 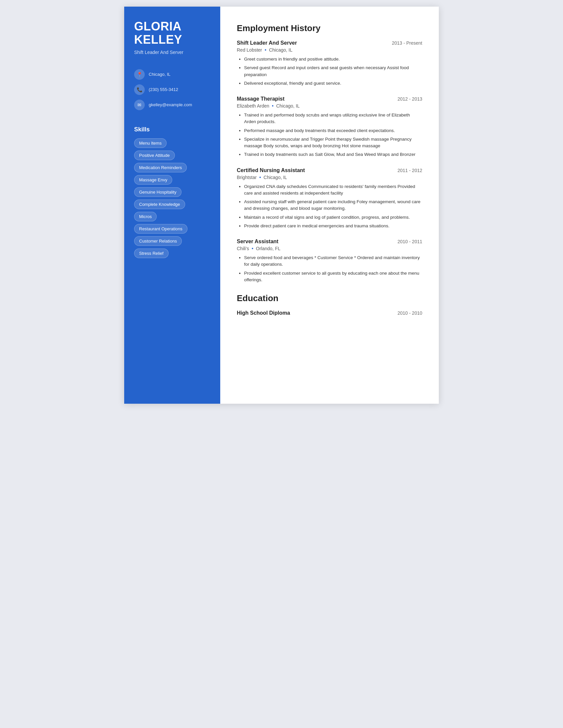 What do you see at coordinates (145, 217) in the screenshot?
I see `skill-tag: Micros` at bounding box center [145, 217].